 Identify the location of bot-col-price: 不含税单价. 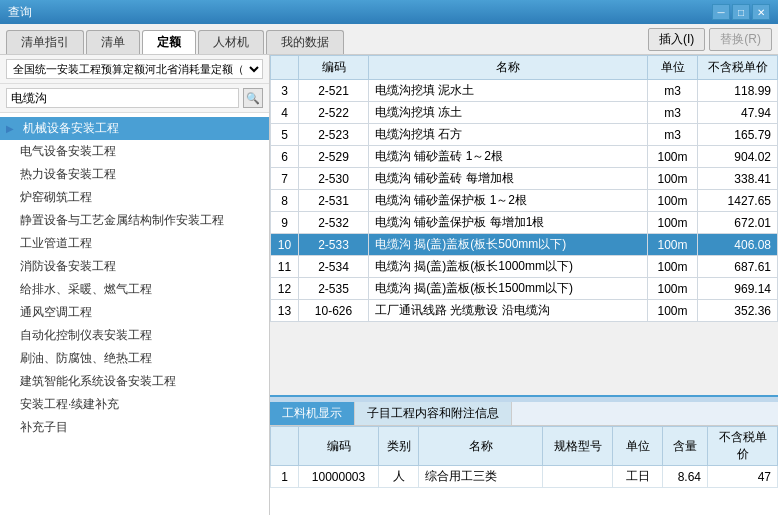
(743, 446).